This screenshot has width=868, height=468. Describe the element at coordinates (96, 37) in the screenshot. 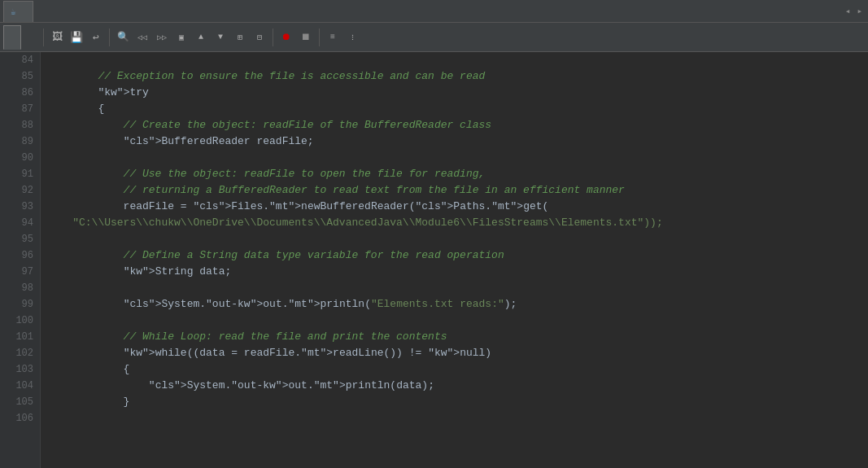

I see `toolbar-btn-undo: ↩` at that location.